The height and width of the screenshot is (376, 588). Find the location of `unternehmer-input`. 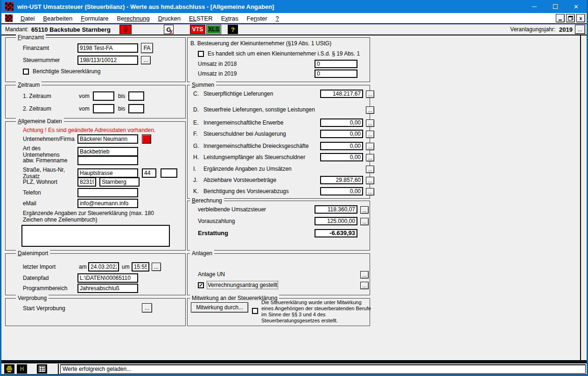

unternehmer-input is located at coordinates (108, 139).